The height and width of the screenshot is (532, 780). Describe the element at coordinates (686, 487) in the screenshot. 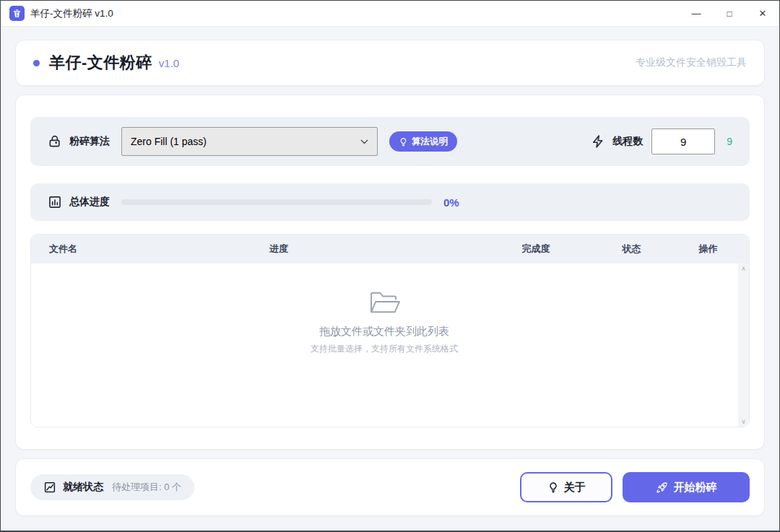

I see `start-shred-button: 开始粉碎` at that location.